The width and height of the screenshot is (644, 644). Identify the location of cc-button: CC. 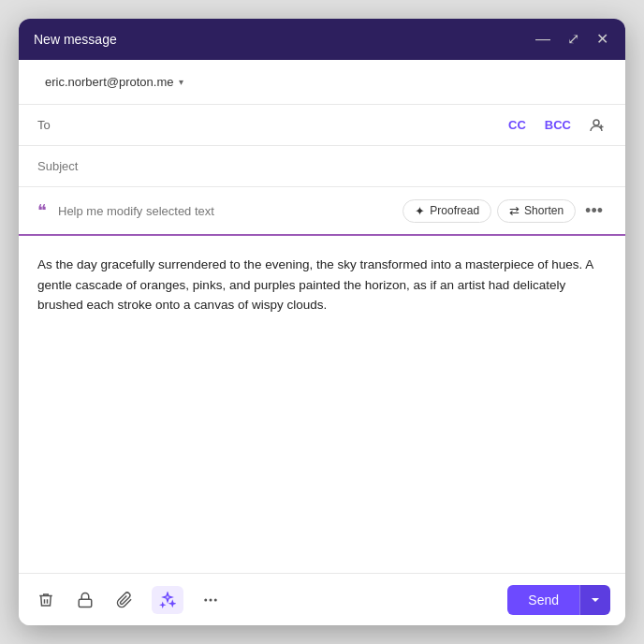
(517, 125).